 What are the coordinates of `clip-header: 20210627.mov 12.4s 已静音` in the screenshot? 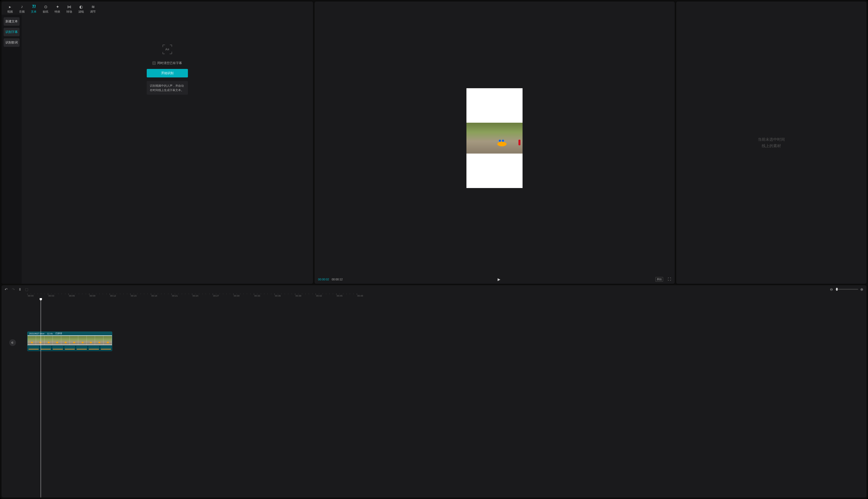 It's located at (70, 334).